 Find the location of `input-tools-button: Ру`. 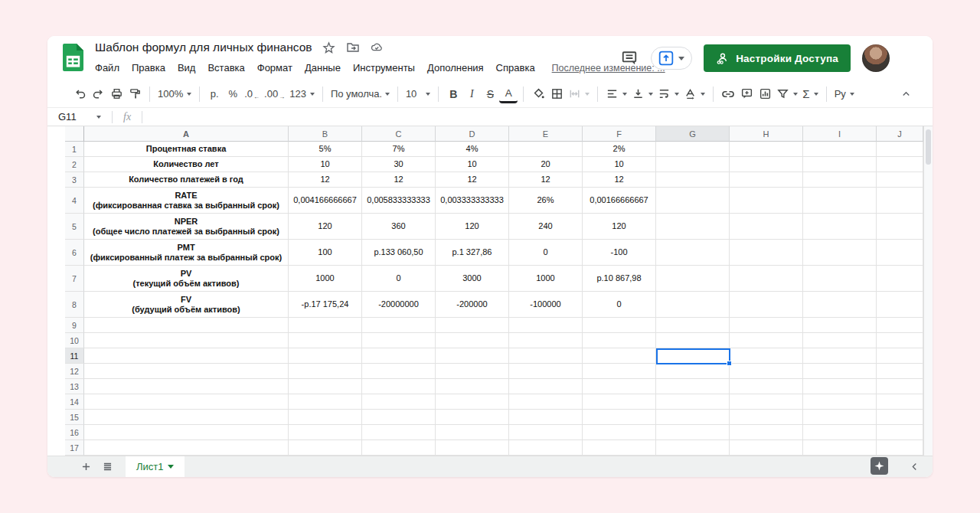

input-tools-button: Ру is located at coordinates (844, 94).